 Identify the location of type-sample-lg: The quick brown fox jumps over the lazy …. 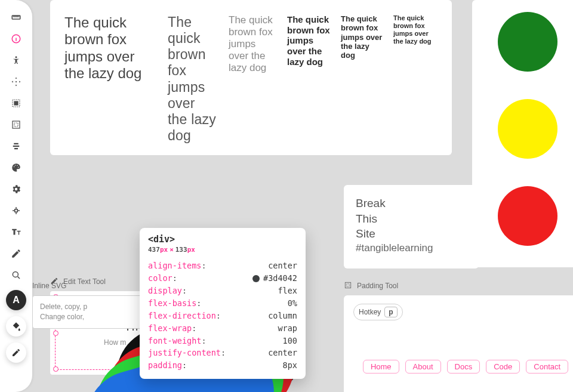
(193, 79).